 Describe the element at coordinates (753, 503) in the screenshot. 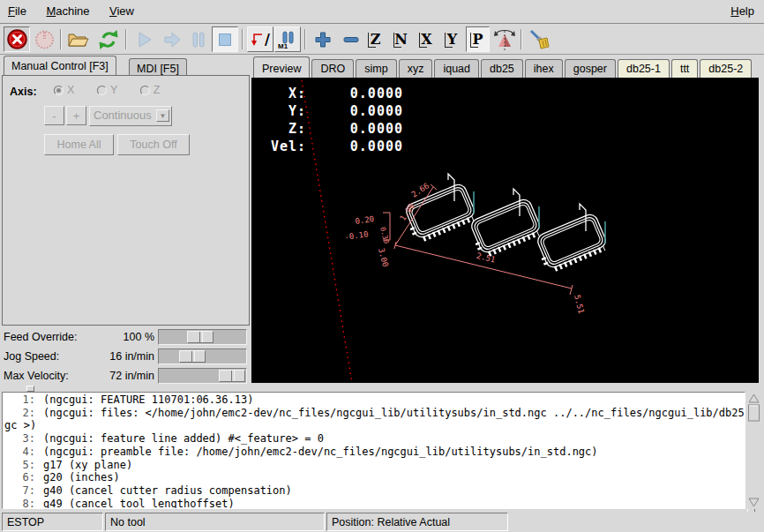

I see `scroll-down-icon` at that location.